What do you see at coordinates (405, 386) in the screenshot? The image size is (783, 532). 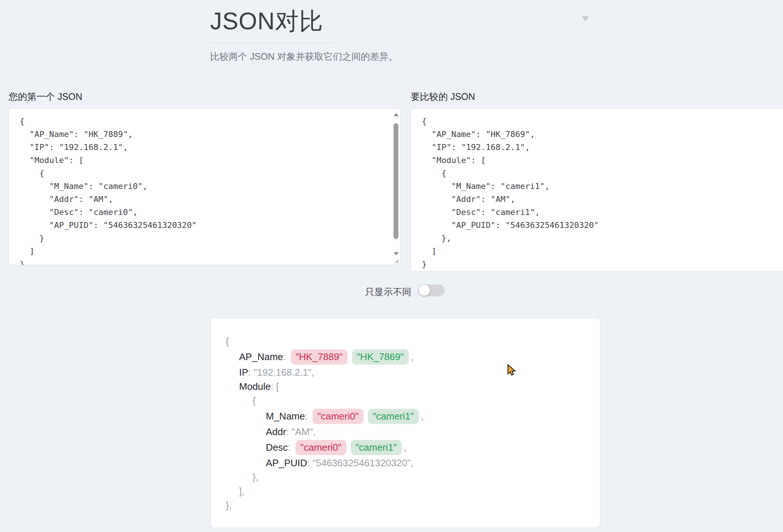 I see `diff-line: Module: [` at bounding box center [405, 386].